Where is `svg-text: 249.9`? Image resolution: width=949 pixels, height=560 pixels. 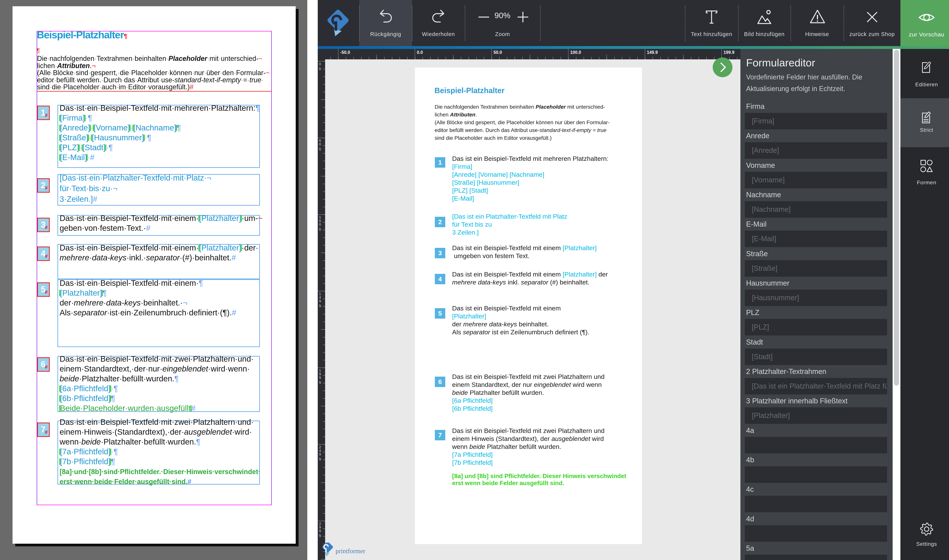
svg-text: 249.9 is located at coordinates (320, 453).